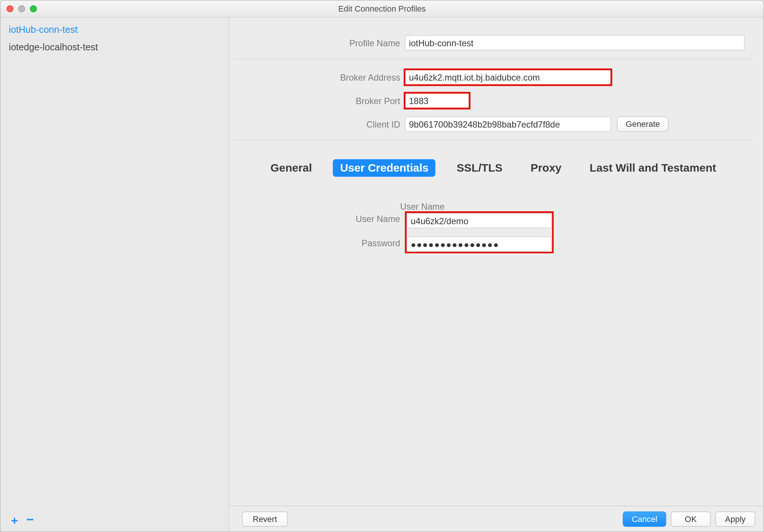  Describe the element at coordinates (22, 9) in the screenshot. I see `minimize-window-button` at that location.